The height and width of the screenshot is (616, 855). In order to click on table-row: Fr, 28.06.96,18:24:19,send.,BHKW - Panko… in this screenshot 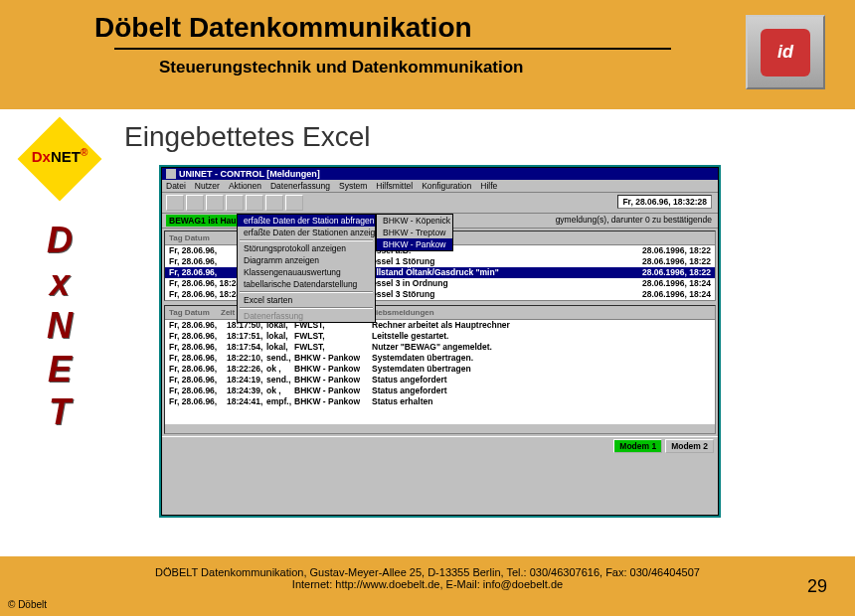, I will do `click(439, 380)`.